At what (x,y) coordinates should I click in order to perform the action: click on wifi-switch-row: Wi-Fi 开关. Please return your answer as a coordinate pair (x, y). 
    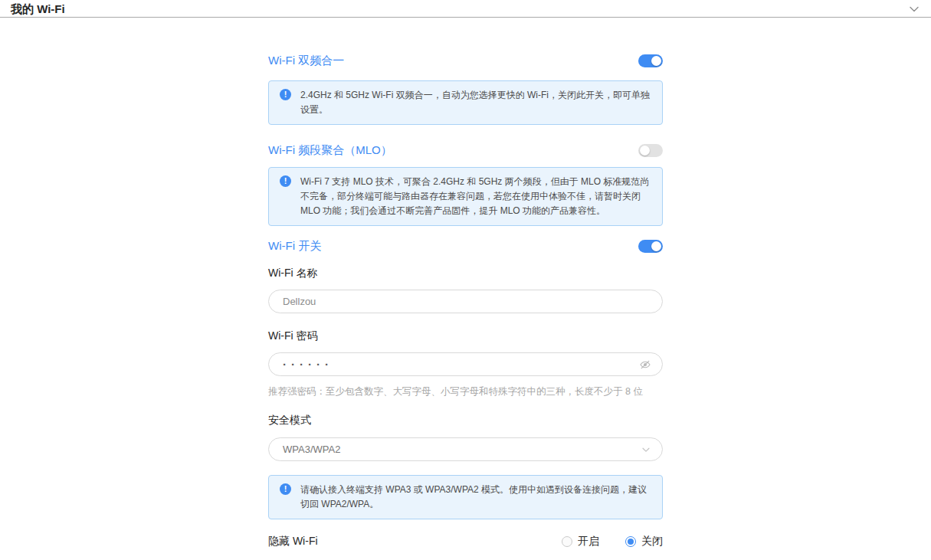
    Looking at the image, I should click on (466, 246).